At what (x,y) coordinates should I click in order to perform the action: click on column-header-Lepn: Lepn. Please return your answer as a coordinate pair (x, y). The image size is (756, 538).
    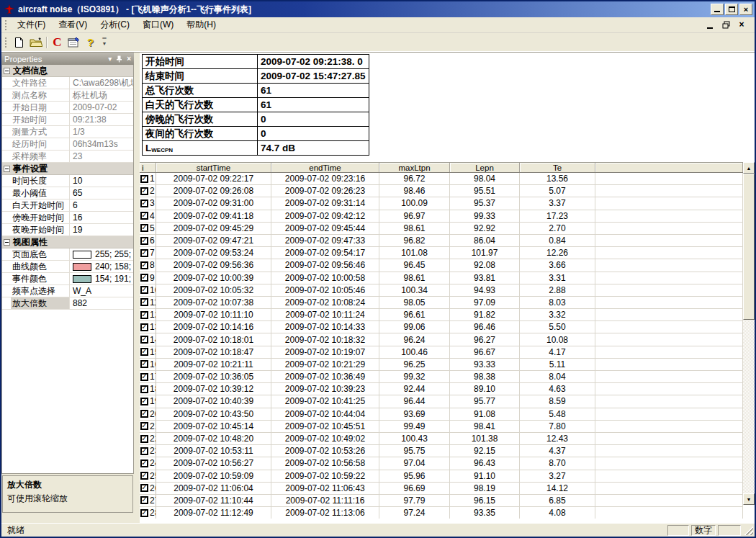
    Looking at the image, I should click on (485, 167).